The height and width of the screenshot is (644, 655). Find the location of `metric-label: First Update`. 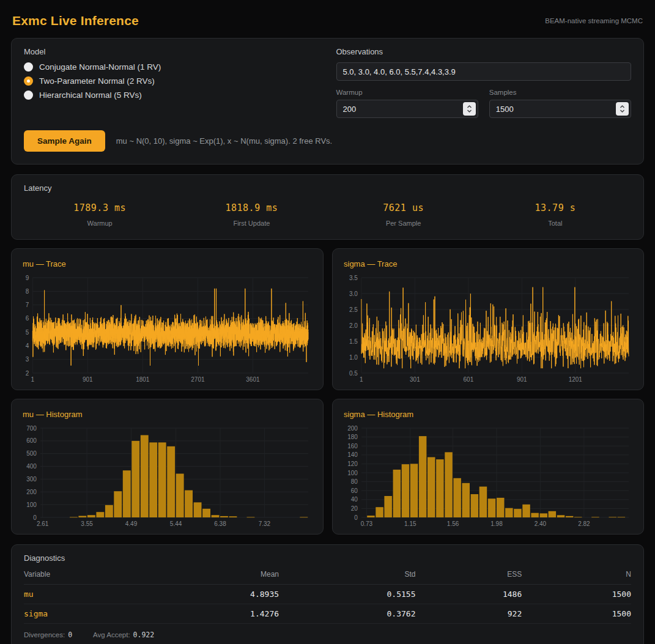

metric-label: First Update is located at coordinates (251, 223).